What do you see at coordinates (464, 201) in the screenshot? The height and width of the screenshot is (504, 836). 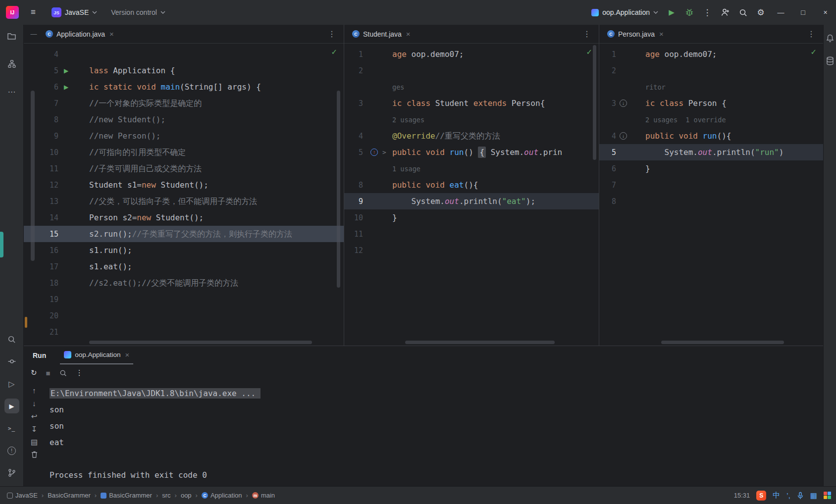 I see `code-text: System.out.println("eat");` at bounding box center [464, 201].